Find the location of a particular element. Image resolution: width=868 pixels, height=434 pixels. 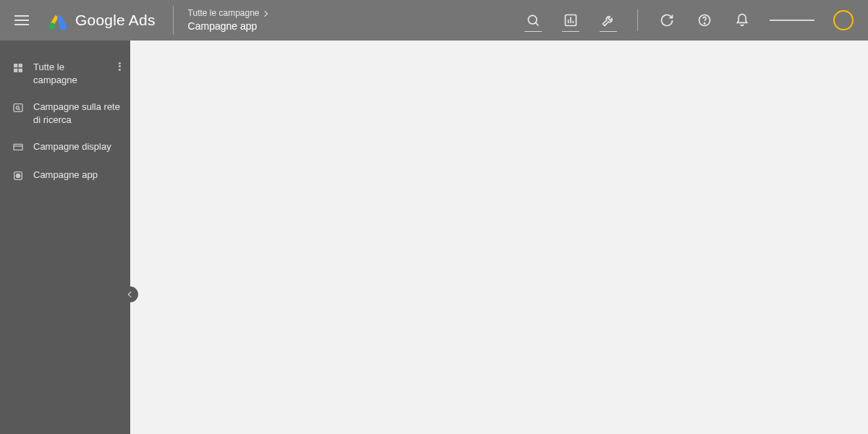

notifications-button is located at coordinates (742, 20).